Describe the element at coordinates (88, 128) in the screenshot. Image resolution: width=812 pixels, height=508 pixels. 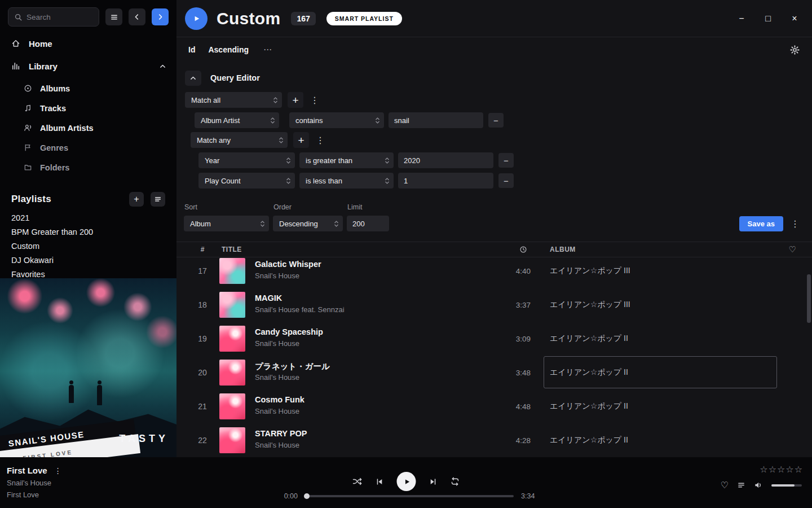
I see `sidebar-item-album-artists: Album Artists` at that location.